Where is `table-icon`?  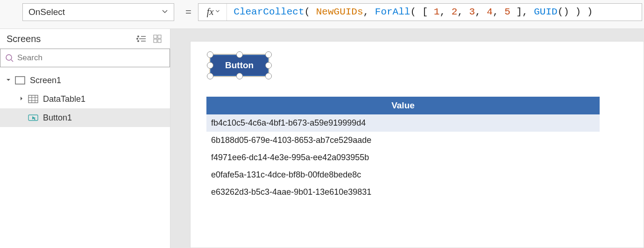
table-icon is located at coordinates (33, 99).